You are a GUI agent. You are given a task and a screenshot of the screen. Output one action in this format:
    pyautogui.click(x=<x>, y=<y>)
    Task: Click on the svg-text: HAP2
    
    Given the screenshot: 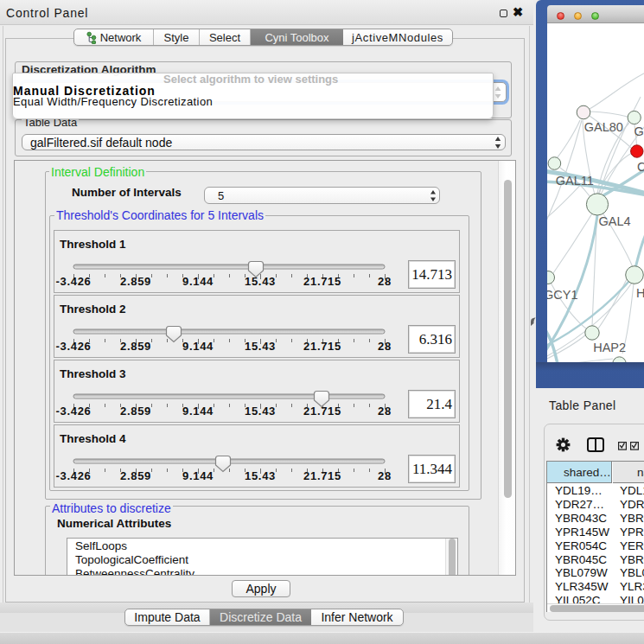 What is the action you would take?
    pyautogui.click(x=609, y=348)
    